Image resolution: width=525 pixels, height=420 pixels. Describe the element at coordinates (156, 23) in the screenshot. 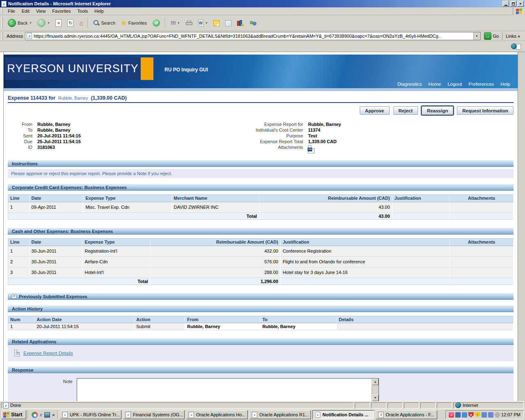

I see `history-button: ↺` at that location.